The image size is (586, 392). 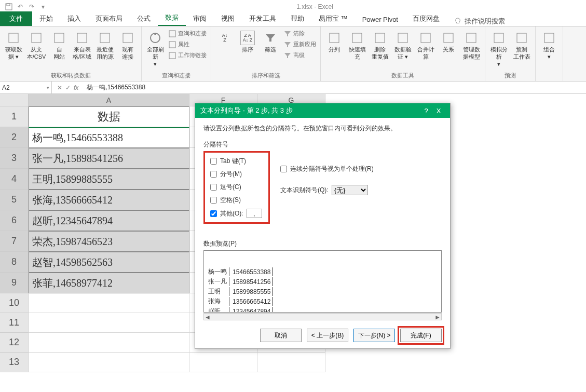 I want to click on refresh-all-button: 全部刷新 ▾, so click(x=155, y=48).